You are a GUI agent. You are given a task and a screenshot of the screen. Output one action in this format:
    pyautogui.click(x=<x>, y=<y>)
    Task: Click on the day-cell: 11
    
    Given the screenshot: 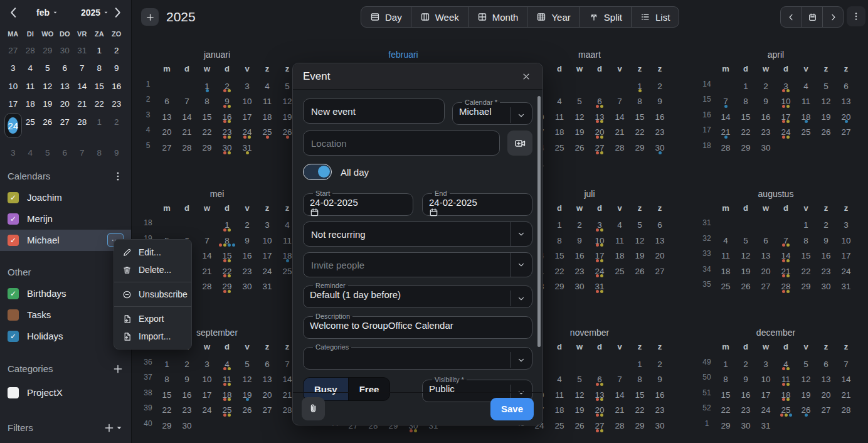 What is the action you would take?
    pyautogui.click(x=620, y=240)
    